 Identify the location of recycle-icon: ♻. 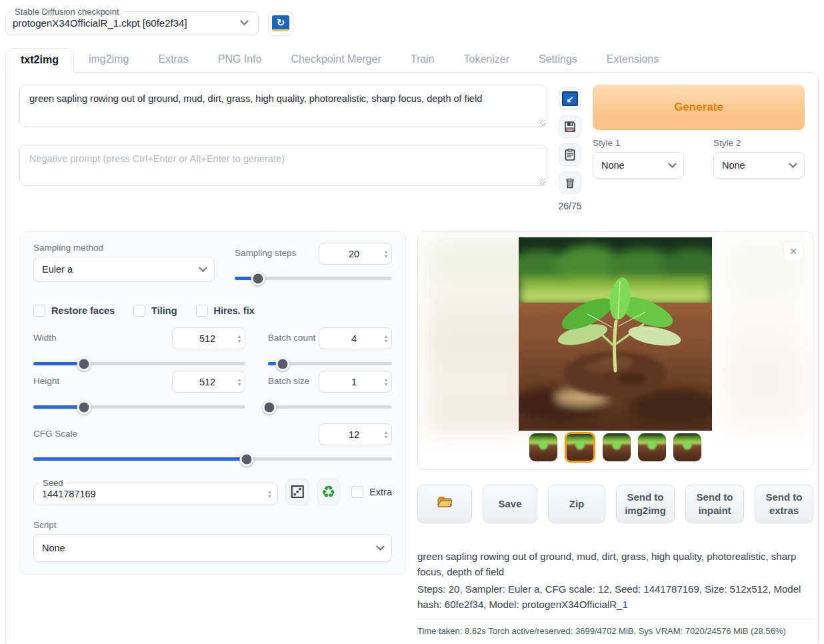
(329, 492).